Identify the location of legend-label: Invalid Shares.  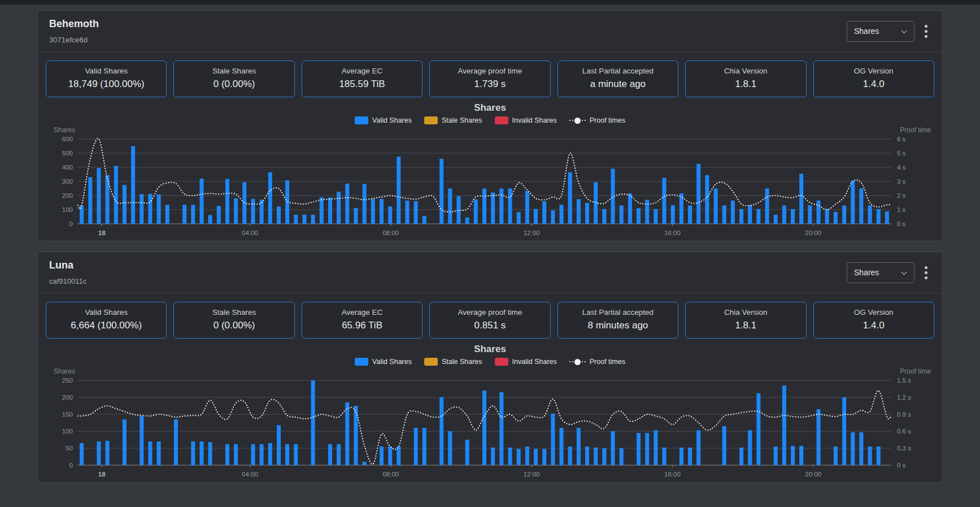
(534, 362).